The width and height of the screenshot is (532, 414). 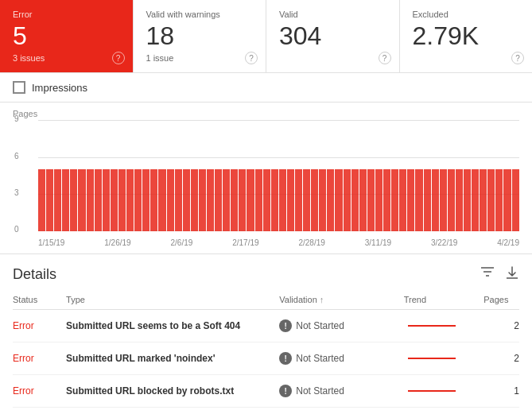 I want to click on valid-help: ?, so click(x=385, y=58).